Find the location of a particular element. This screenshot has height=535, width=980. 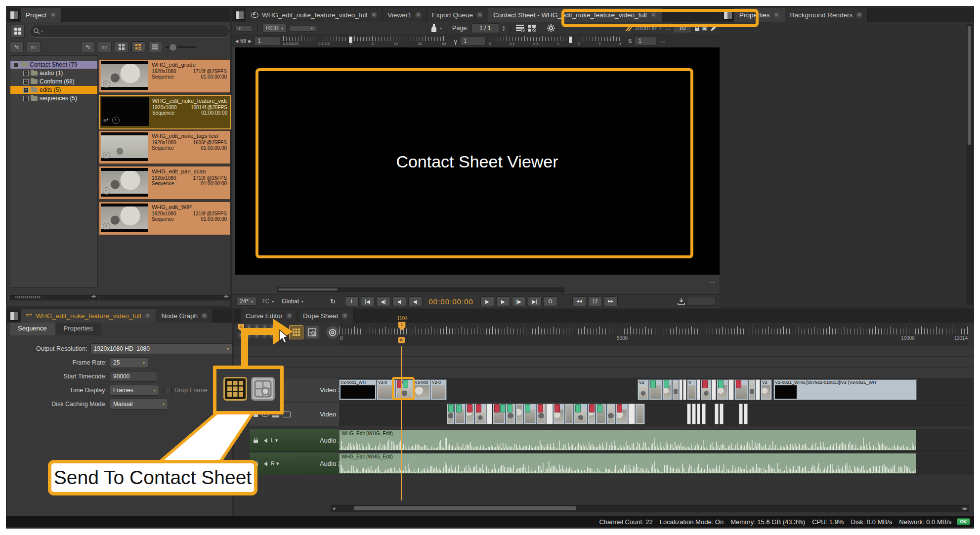

clip-list-item-3: WHG_edit_pan_scan 1920x10801710f @25FPS … is located at coordinates (165, 183).